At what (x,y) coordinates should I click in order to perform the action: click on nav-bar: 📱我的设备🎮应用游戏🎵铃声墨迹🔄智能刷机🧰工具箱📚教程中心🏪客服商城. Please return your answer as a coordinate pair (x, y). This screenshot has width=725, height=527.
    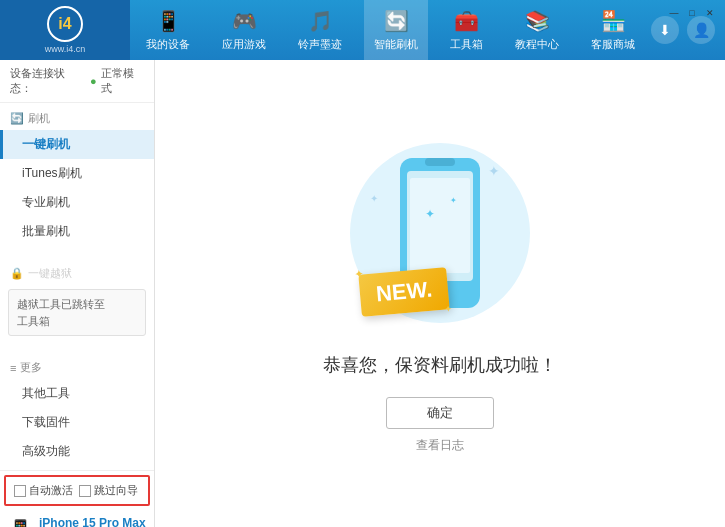
    Looking at the image, I should click on (390, 30).